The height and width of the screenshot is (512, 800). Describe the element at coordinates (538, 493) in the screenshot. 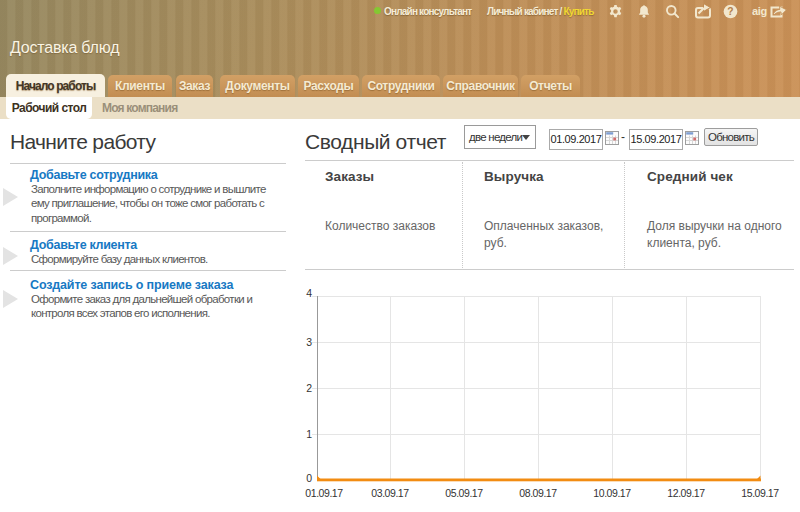

I see `svg-text: 08.09.17` at that location.